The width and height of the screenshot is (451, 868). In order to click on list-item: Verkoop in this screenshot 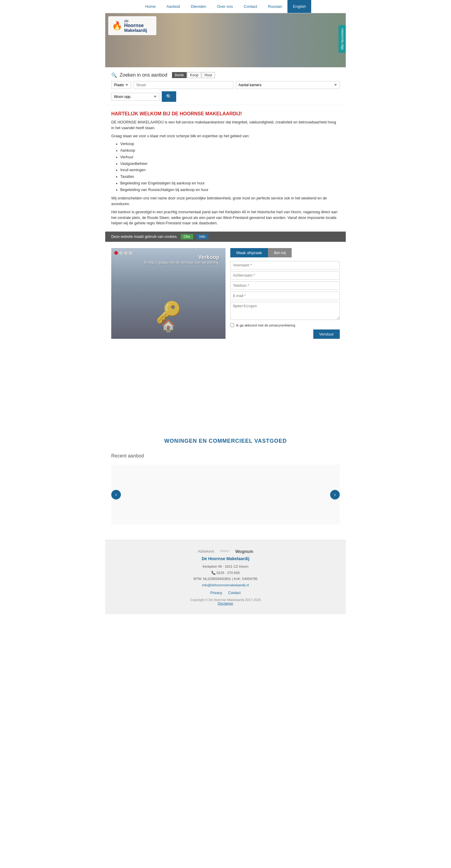, I will do `click(230, 144)`.